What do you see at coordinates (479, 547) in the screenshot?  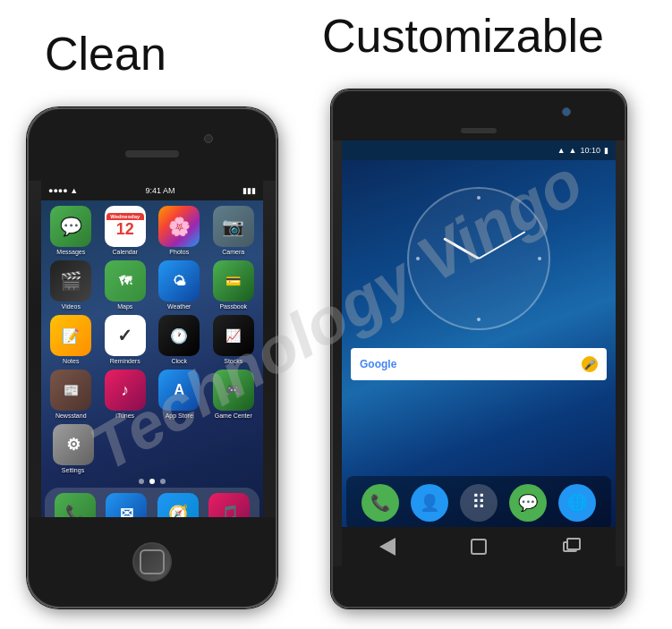 I see `android-nav-bar` at bounding box center [479, 547].